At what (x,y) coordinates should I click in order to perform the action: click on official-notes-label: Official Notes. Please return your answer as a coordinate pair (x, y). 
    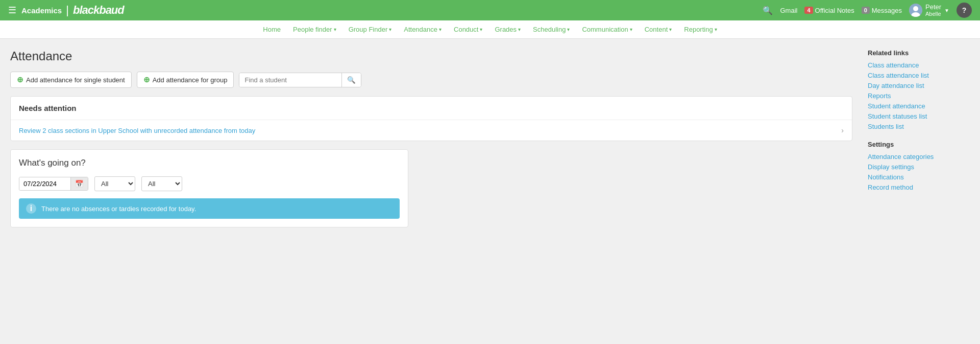
    Looking at the image, I should click on (835, 10).